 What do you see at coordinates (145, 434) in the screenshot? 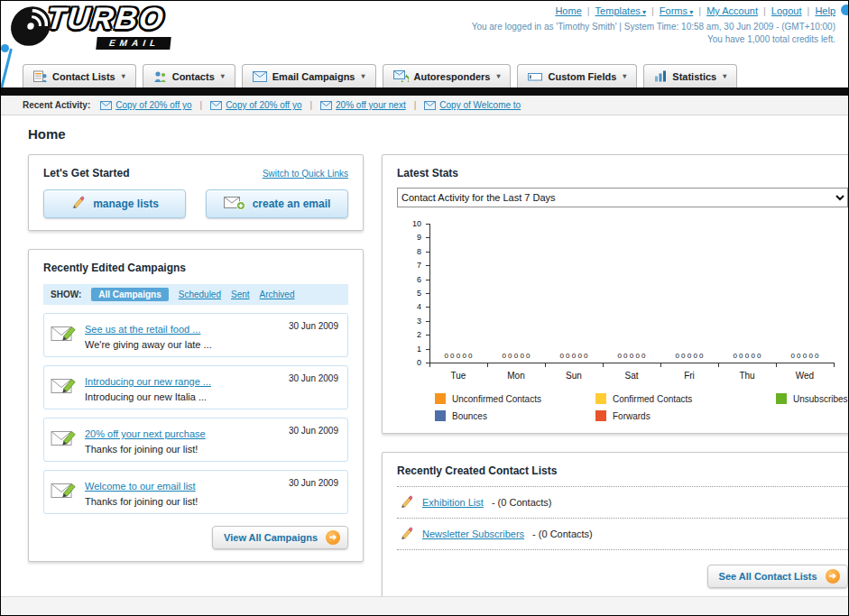
I see `campaign-title-link: 20% off your next purchase` at bounding box center [145, 434].